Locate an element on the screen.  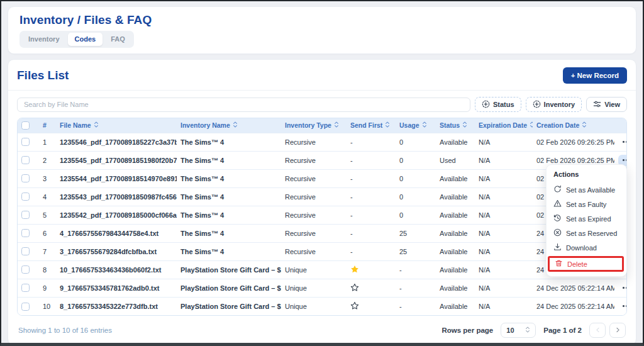
new-record-button: + New Record is located at coordinates (595, 75).